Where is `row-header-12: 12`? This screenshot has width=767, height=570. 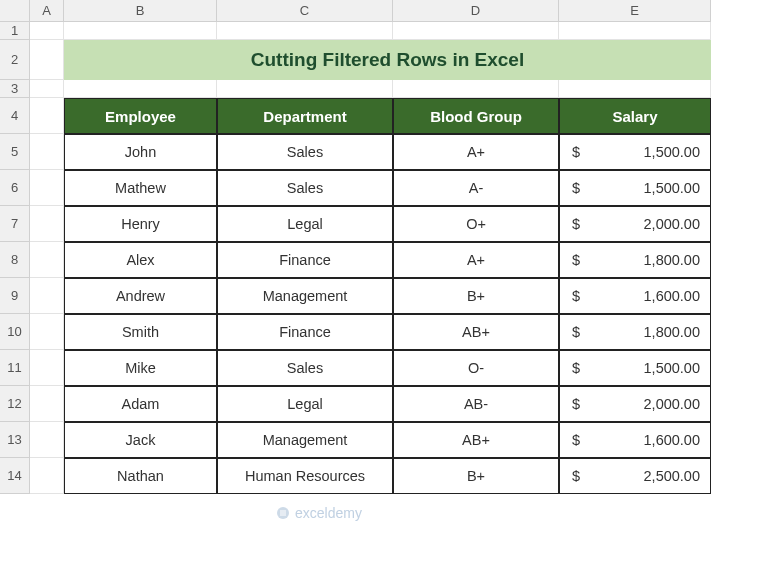
row-header-12: 12 is located at coordinates (15, 404).